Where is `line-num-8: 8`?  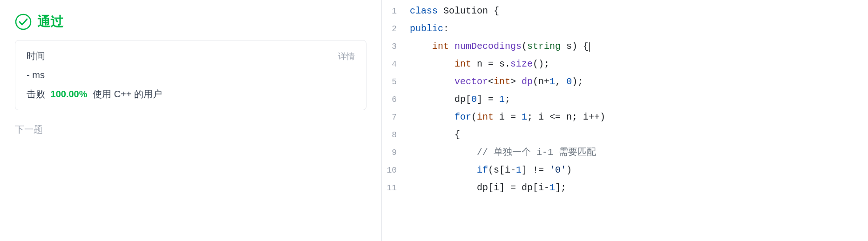 line-num-8: 8 is located at coordinates (394, 135).